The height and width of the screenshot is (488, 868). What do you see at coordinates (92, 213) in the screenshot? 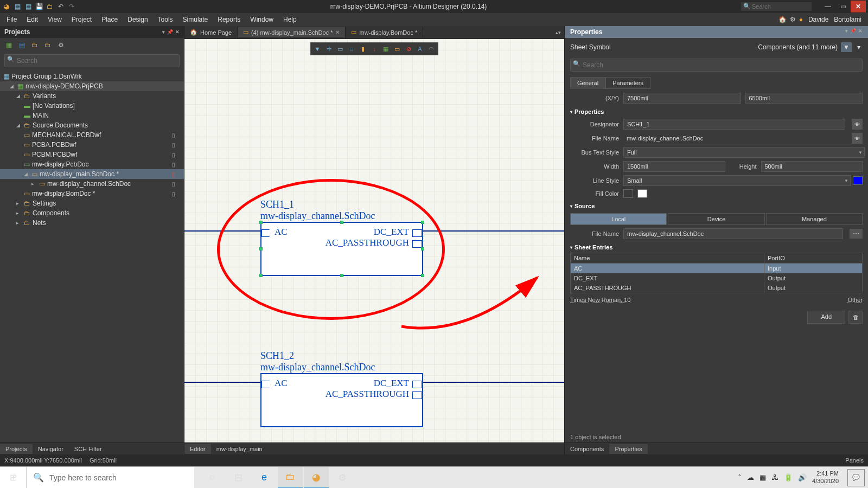
I see `tree-components: ▸🗀Components` at bounding box center [92, 213].